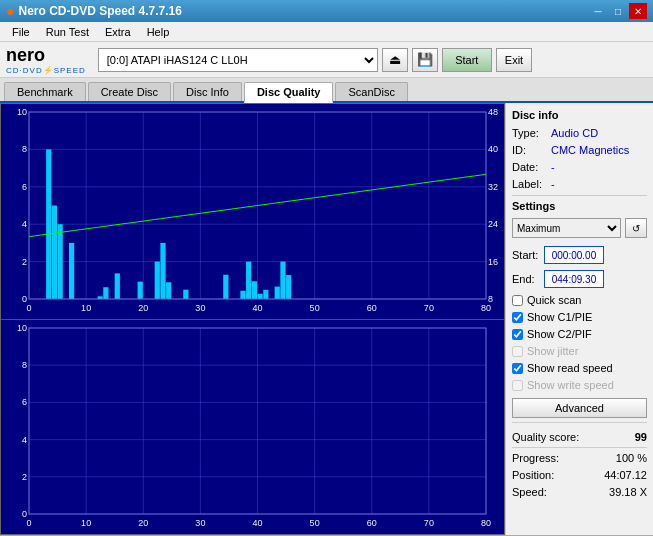  I want to click on progress-label: Progress:, so click(536, 458).